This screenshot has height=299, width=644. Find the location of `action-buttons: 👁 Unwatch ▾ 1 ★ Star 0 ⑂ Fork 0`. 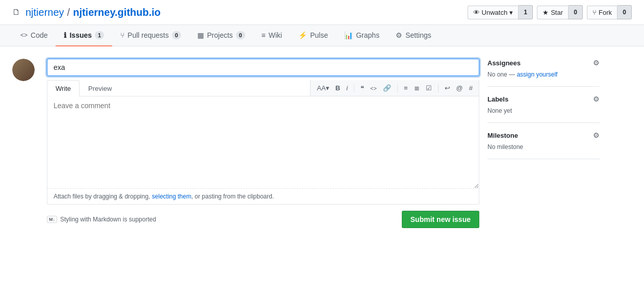

action-buttons: 👁 Unwatch ▾ 1 ★ Star 0 ⑂ Fork 0 is located at coordinates (548, 12).